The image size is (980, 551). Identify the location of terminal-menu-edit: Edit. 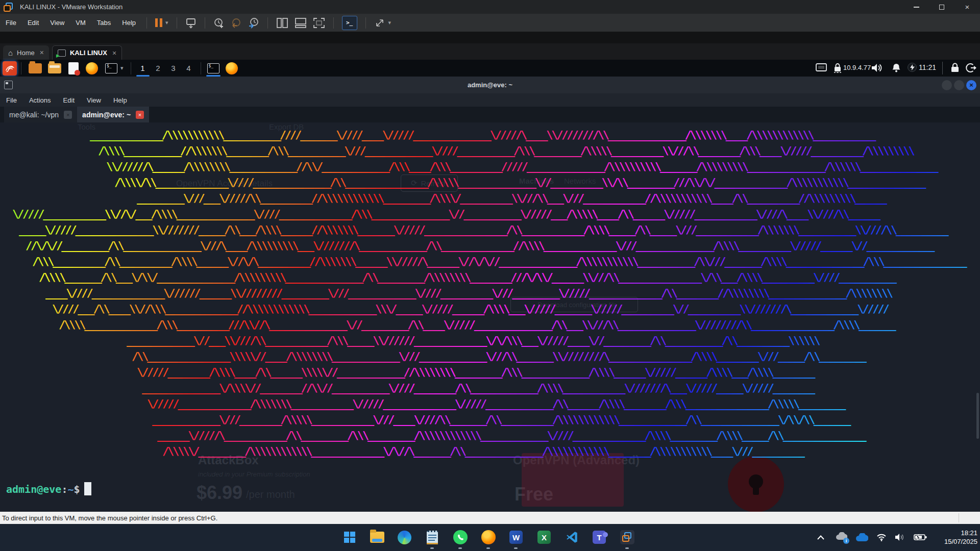
(69, 100).